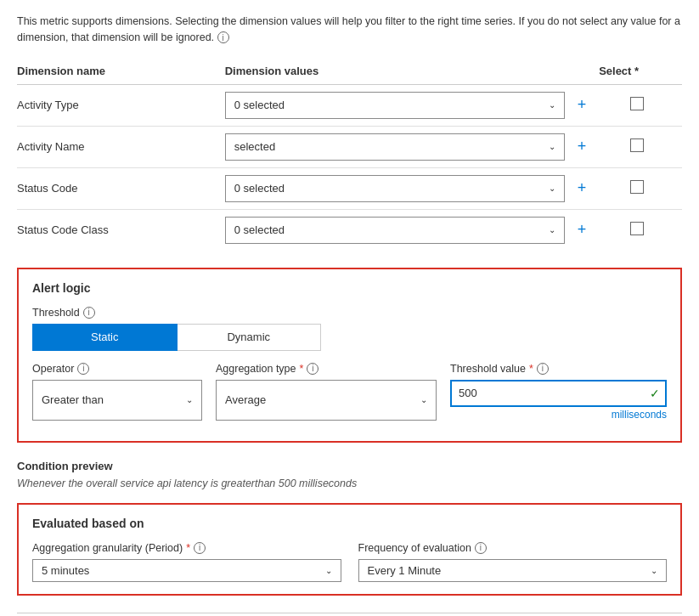  I want to click on dim-dropdown-wrapper-3: 0 selected ⌄ +, so click(409, 230).